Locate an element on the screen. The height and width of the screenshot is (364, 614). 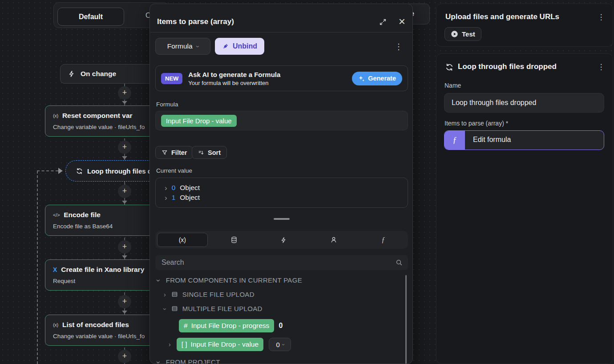
name-label: Name is located at coordinates (453, 85).